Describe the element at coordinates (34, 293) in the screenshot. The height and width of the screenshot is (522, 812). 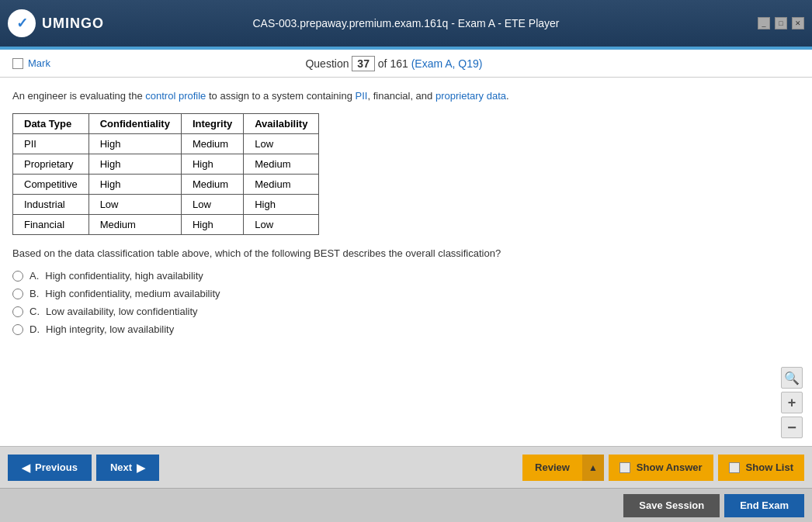
I see `option-letter-1: B.` at that location.